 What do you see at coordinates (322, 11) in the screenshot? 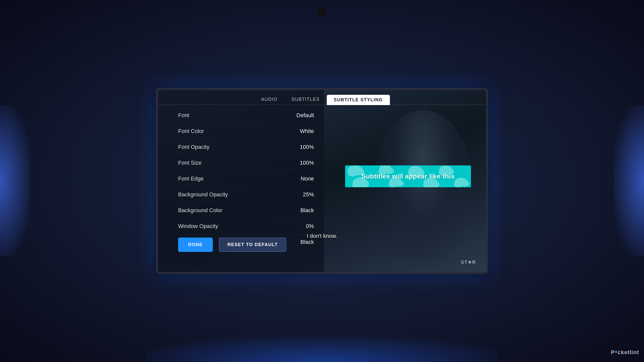
I see `webcam` at bounding box center [322, 11].